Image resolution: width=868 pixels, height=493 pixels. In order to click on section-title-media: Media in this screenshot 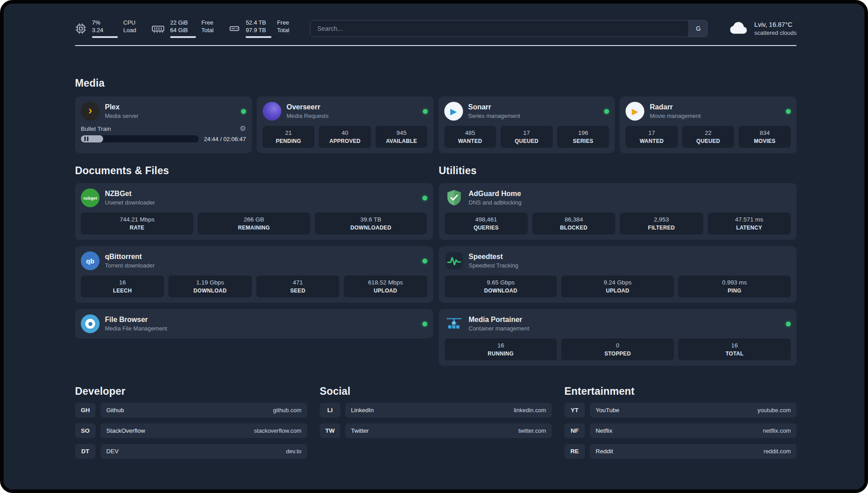, I will do `click(436, 83)`.